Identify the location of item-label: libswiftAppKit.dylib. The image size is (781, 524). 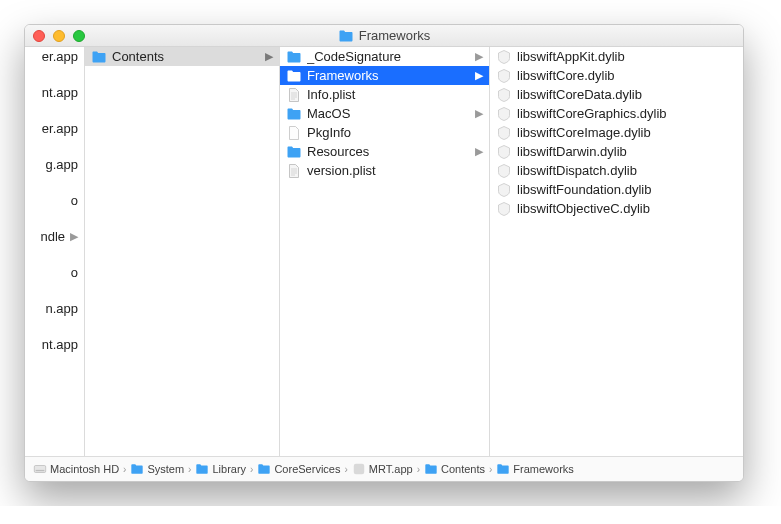
(627, 56).